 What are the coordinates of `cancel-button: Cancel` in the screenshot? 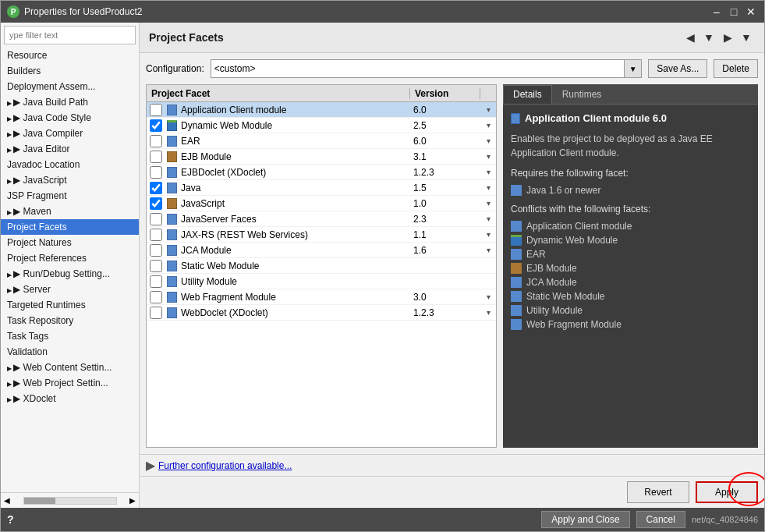 It's located at (661, 520).